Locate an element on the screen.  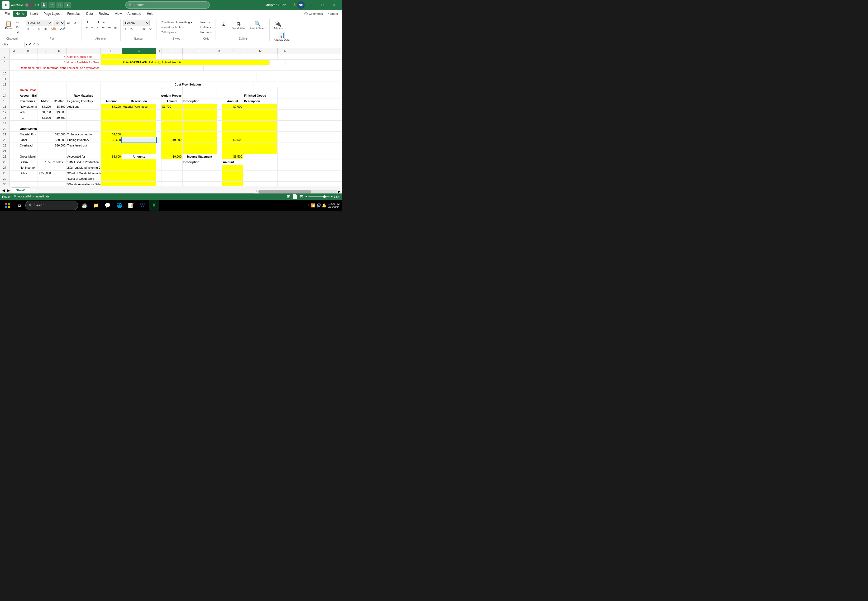
cell-m30 is located at coordinates (260, 184).